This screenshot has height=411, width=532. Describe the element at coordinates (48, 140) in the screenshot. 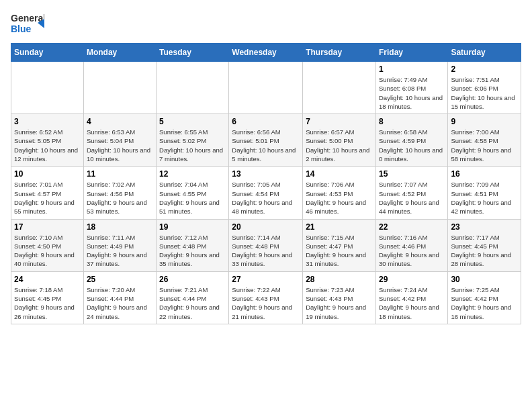

I see `day-cell: 3Sunrise: 6:52 AM Sunset: 5:05 PM Daylig…` at that location.